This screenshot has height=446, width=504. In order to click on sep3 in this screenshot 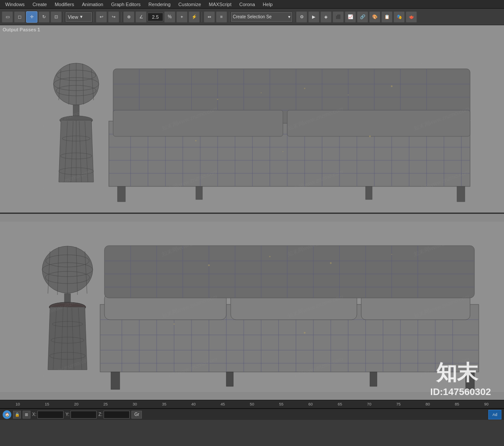, I will do `click(121, 17)`.